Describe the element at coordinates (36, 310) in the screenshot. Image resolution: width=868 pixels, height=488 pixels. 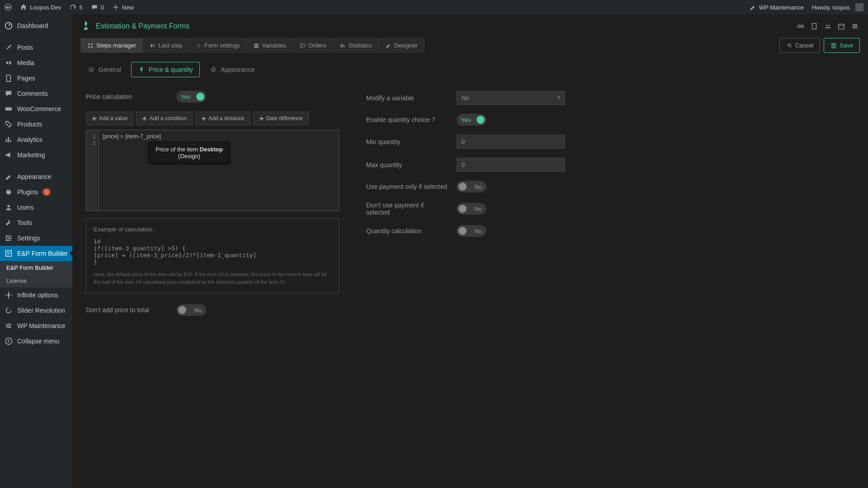
I see `sidebar-slider: Slider Revolution` at that location.